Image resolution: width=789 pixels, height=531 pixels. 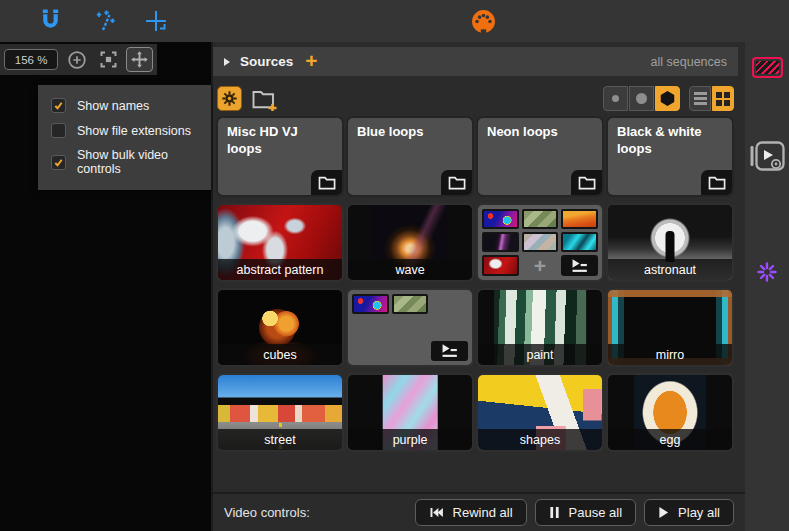 What do you see at coordinates (699, 512) in the screenshot?
I see `play-all-label: Play all` at bounding box center [699, 512].